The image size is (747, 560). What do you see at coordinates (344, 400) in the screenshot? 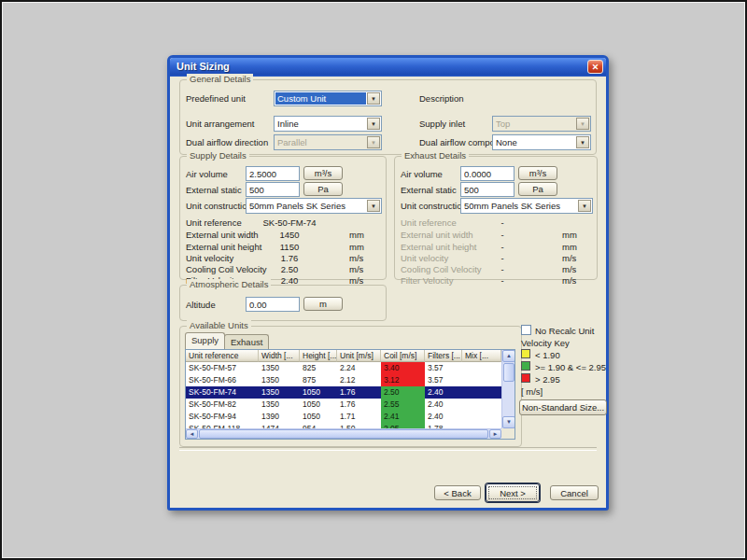
I see `table-body: SK-50-FM-57 1350 825 2.24 3.40 3.57 SK-5…` at bounding box center [344, 400].